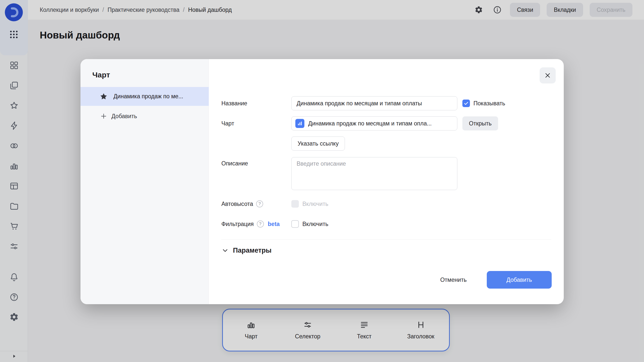 Image resolution: width=644 pixels, height=362 pixels. Describe the element at coordinates (386, 103) in the screenshot. I see `name-row: Название Показывать` at that location.